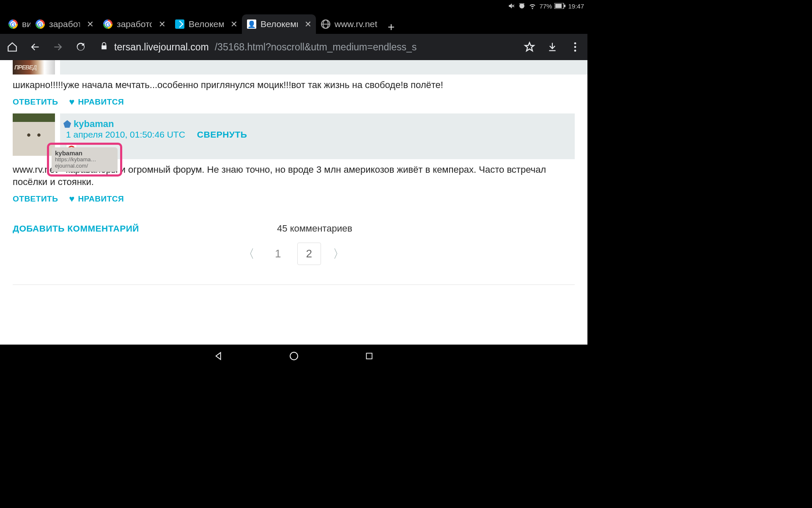 Image resolution: width=812 pixels, height=508 pixels. What do you see at coordinates (546, 6) in the screenshot?
I see `battery-percent: 77%` at bounding box center [546, 6].